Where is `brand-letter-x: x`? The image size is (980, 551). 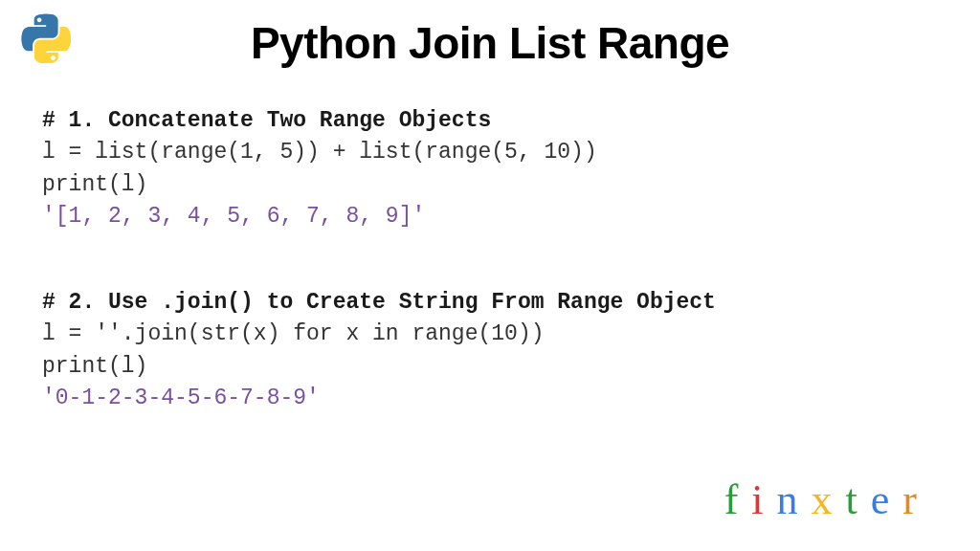
brand-letter-x: x is located at coordinates (829, 499).